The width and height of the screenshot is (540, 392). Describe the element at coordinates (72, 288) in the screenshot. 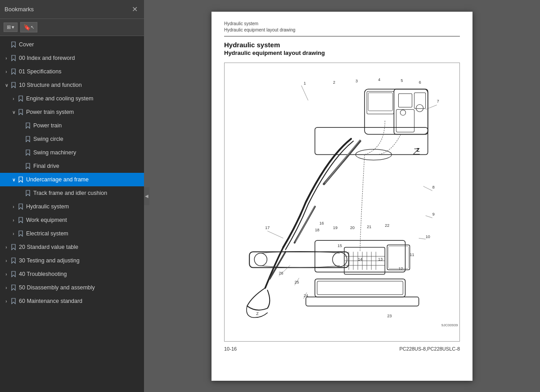

I see `sidebar-item-50-disasm: › 50 Disassembly and assembly` at that location.